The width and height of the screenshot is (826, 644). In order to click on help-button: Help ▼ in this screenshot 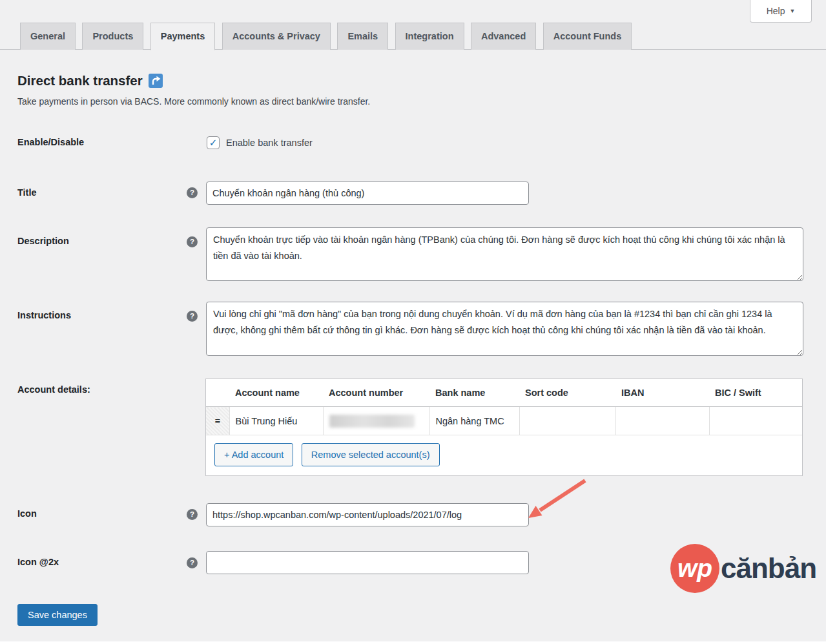, I will do `click(781, 12)`.